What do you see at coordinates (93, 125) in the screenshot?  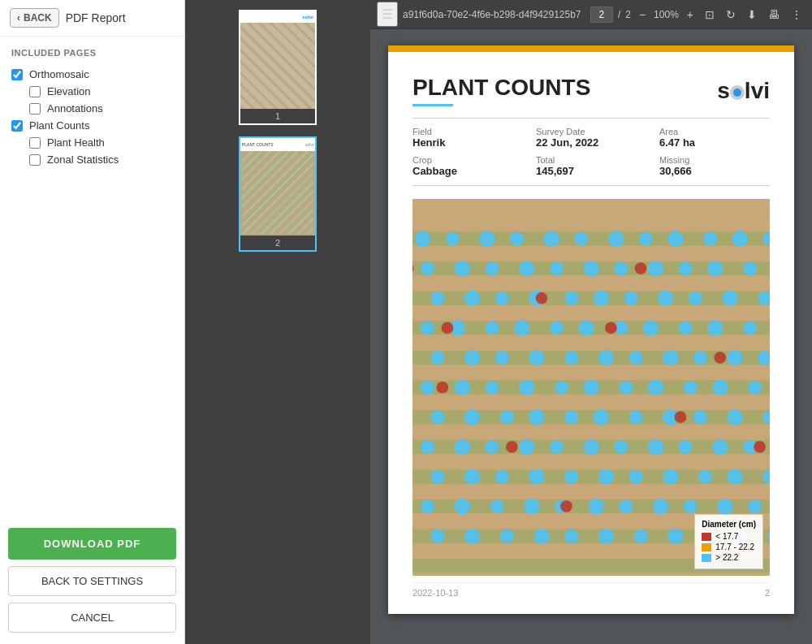 I see `page-item-plant-counts: Plant Counts` at bounding box center [93, 125].